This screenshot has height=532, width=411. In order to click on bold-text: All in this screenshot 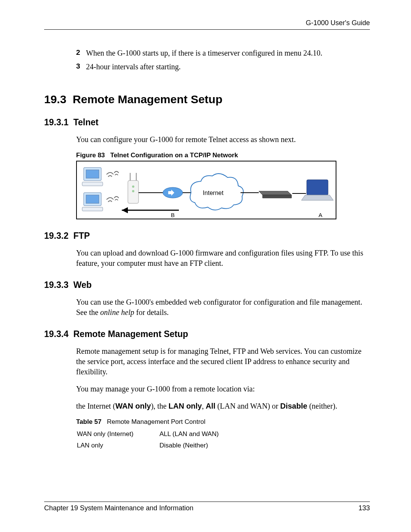, I will do `click(211, 406)`.